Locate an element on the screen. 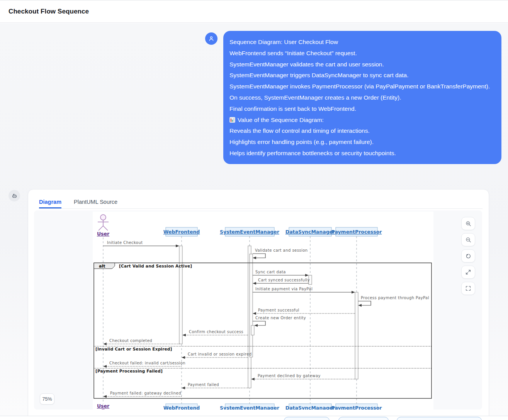 The image size is (508, 420). alt-operator-label: alt is located at coordinates (102, 266).